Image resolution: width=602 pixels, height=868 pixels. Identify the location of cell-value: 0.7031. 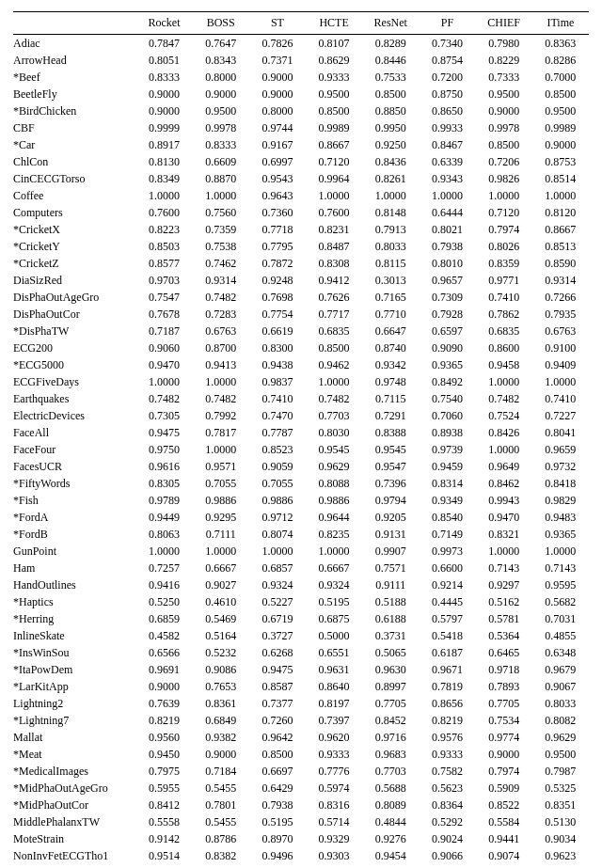
(561, 619).